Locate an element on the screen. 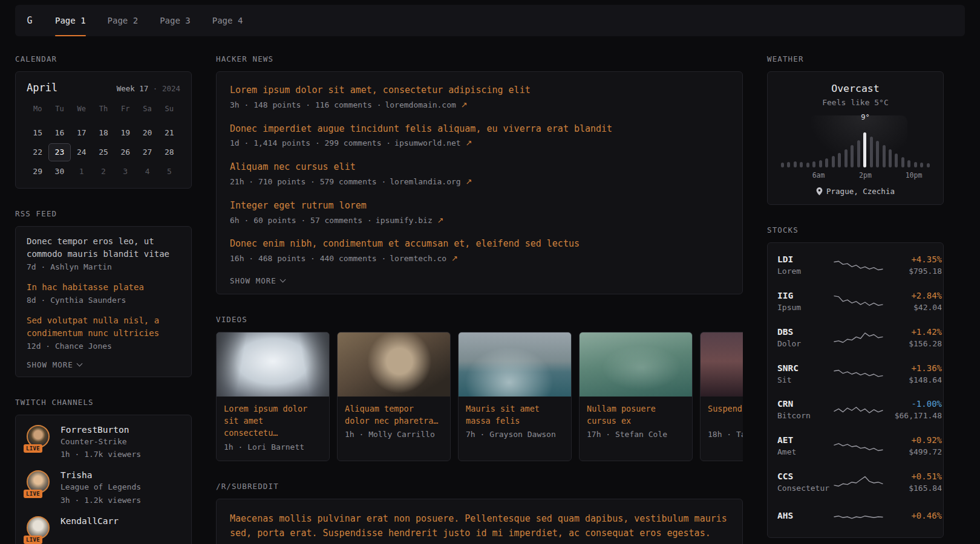 The image size is (980, 544). top-bar: G Page 1 Page 2 Page 3 Page 4 is located at coordinates (490, 21).